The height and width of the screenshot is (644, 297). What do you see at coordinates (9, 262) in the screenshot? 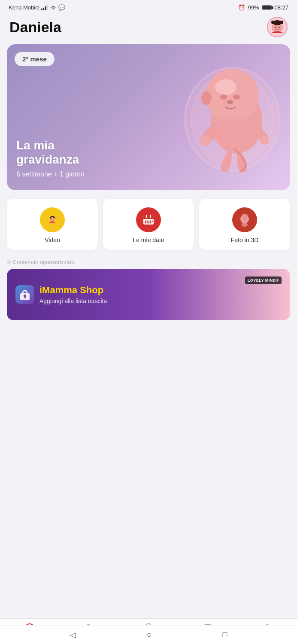
I see `copyright-icon: ©` at bounding box center [9, 262].